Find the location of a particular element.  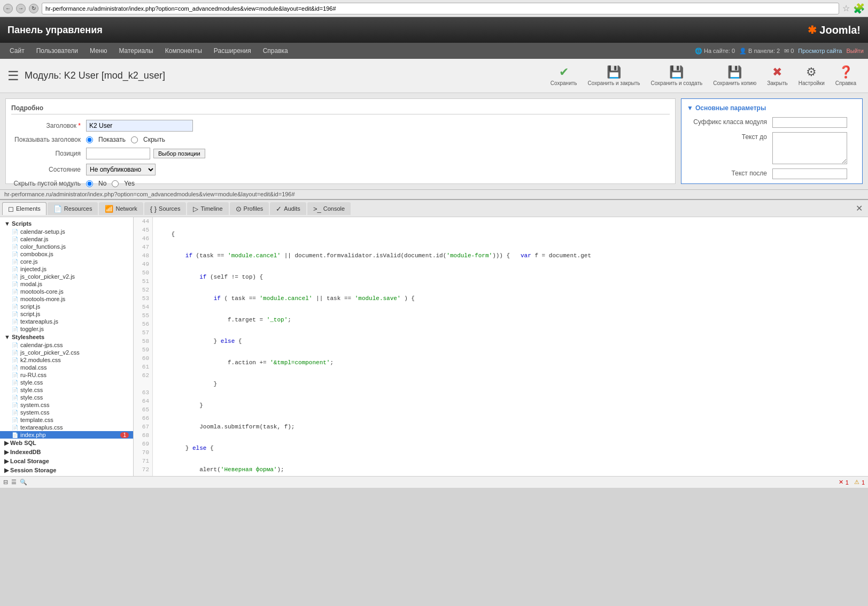

css-suffix-row: Суффикс класса модуля is located at coordinates (772, 122).